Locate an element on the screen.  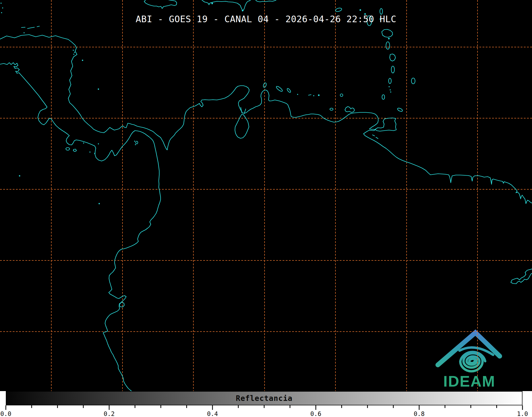
island-antilles-s2 is located at coordinates (390, 81).